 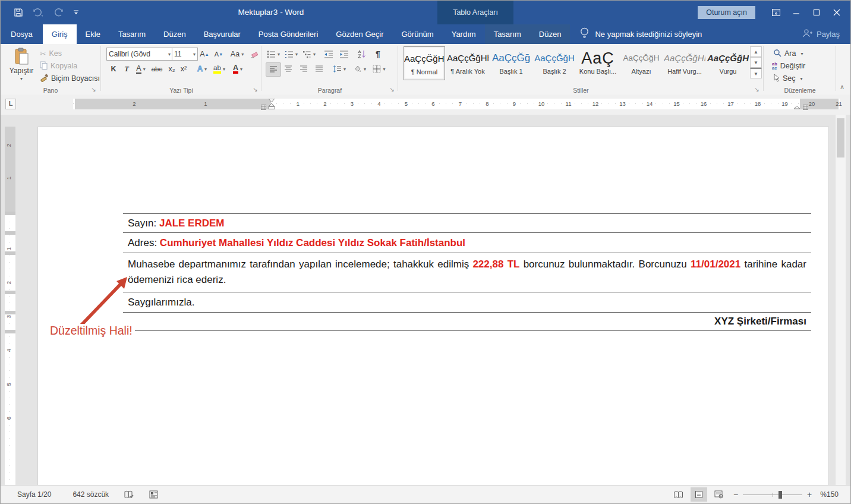 What do you see at coordinates (273, 54) in the screenshot?
I see `bullets-button` at bounding box center [273, 54].